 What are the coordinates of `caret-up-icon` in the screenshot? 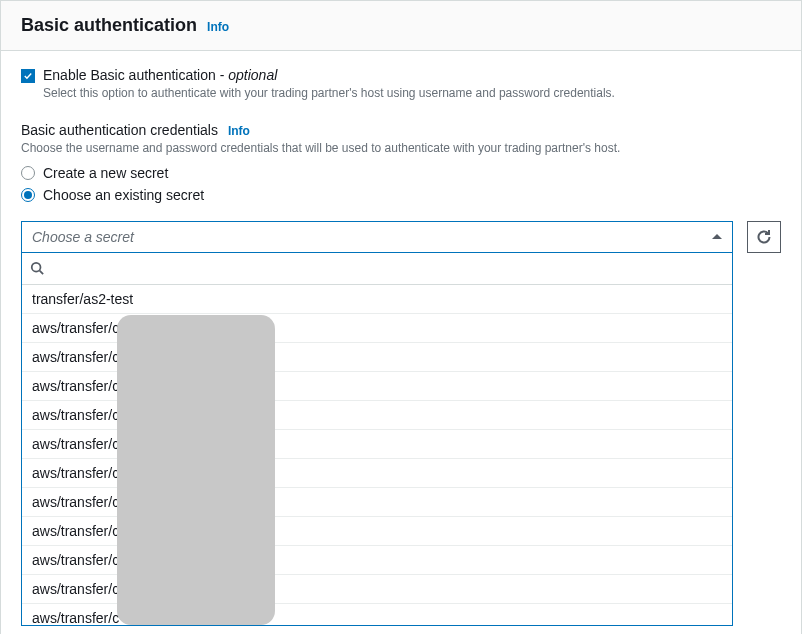 It's located at (717, 236).